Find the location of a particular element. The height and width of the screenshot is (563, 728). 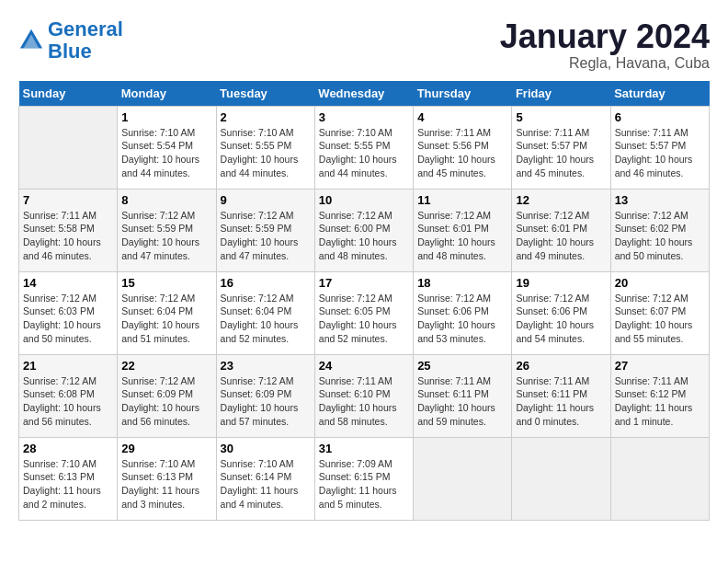

calendar-cell: 5Sunrise: 7:11 AMSunset: 5:57 PMDaylight… is located at coordinates (561, 147).